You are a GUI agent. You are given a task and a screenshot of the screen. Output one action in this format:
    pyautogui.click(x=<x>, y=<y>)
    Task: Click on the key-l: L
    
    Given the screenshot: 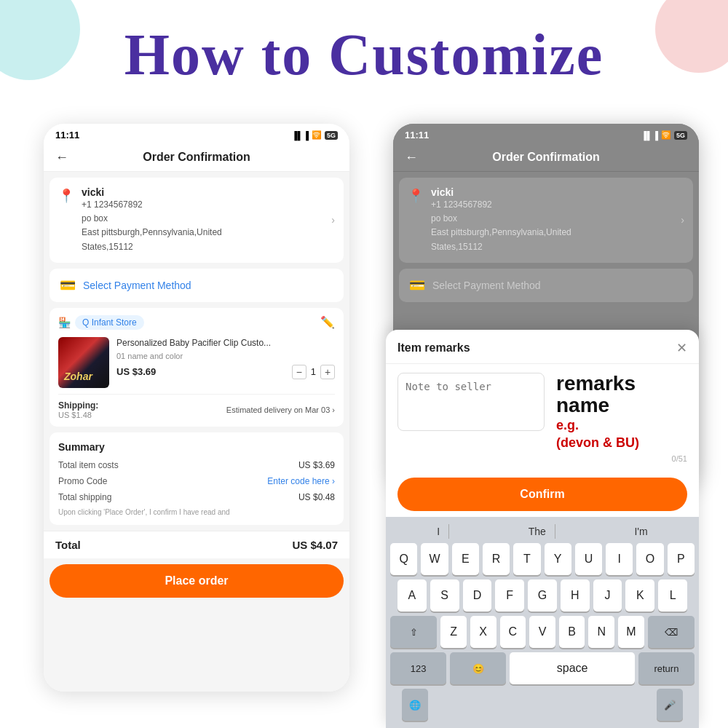 What is the action you would take?
    pyautogui.click(x=673, y=596)
    